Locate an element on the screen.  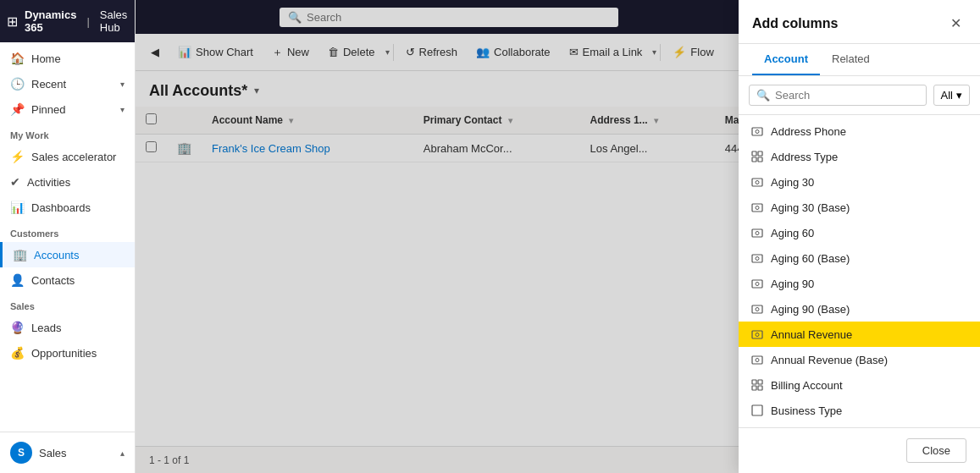
panel-footer-close-button: Close is located at coordinates (937, 450).